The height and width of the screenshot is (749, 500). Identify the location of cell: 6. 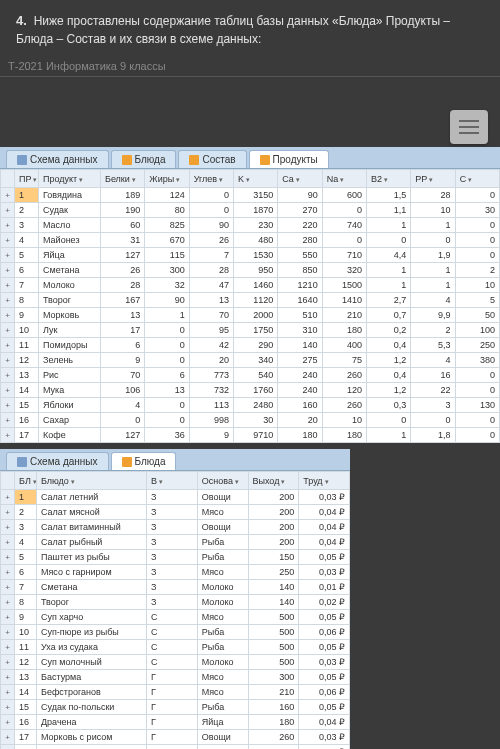
(123, 346).